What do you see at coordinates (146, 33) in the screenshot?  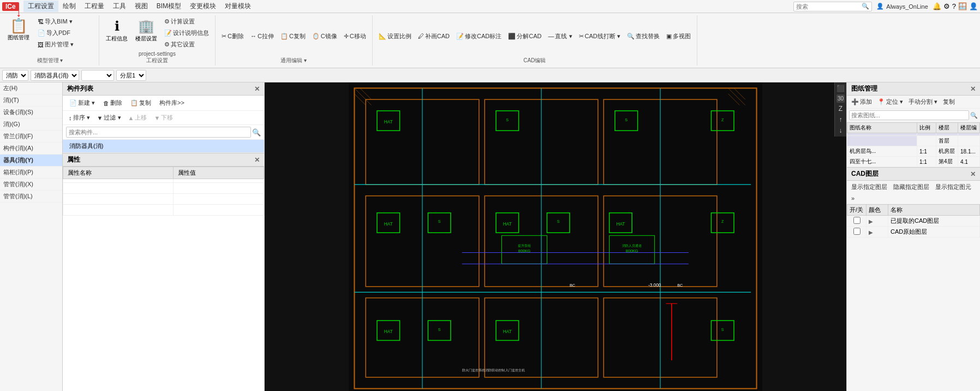 I see `ribbon-btn-floor-settings: 🏢 楼层设置` at bounding box center [146, 33].